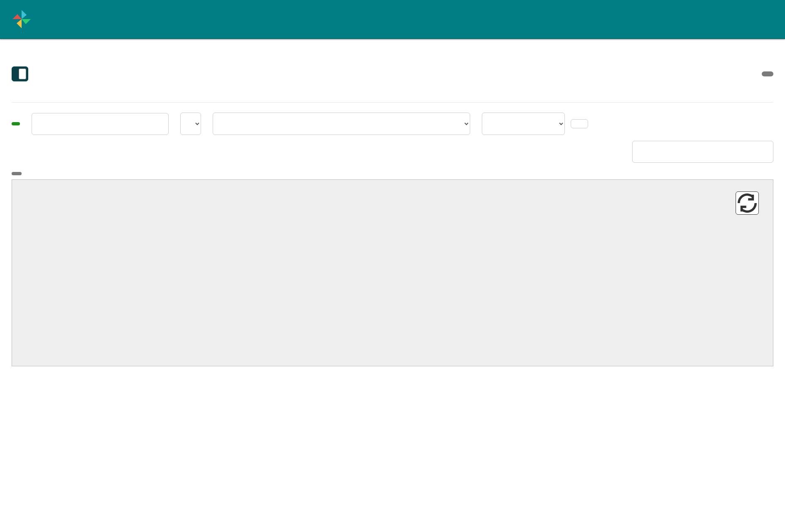 The width and height of the screenshot is (785, 532). What do you see at coordinates (20, 74) in the screenshot?
I see `dag-on-toggle` at bounding box center [20, 74].